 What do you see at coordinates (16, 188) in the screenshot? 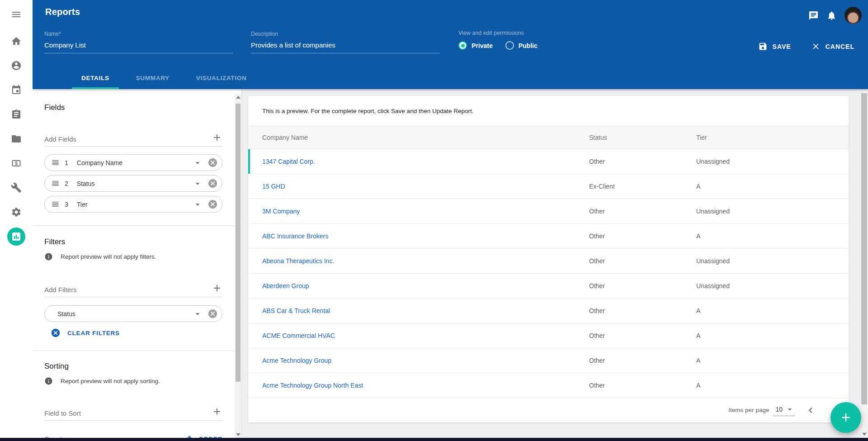
I see `tools-icon` at bounding box center [16, 188].